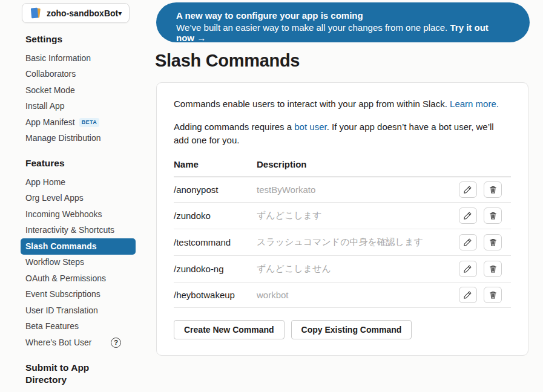 Image resolution: width=543 pixels, height=392 pixels. I want to click on app-selector: zoho-sandboxBot ▾, so click(76, 13).